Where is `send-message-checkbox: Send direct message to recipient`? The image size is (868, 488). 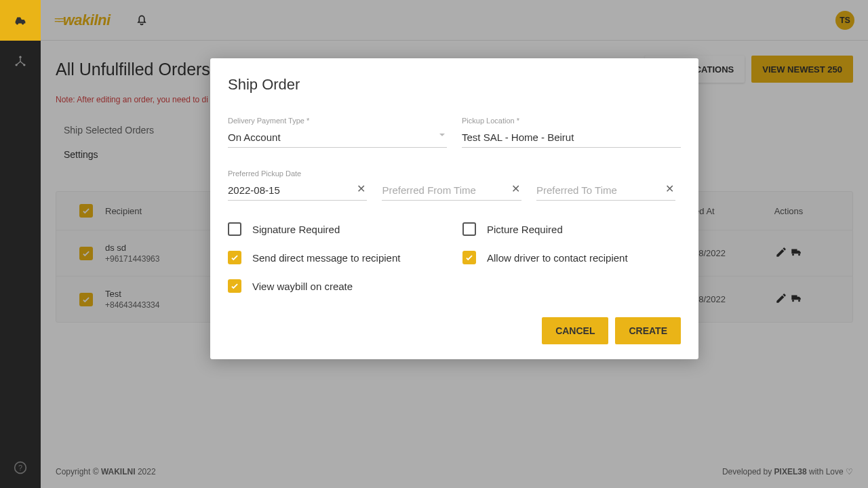
send-message-checkbox: Send direct message to recipient is located at coordinates (337, 258).